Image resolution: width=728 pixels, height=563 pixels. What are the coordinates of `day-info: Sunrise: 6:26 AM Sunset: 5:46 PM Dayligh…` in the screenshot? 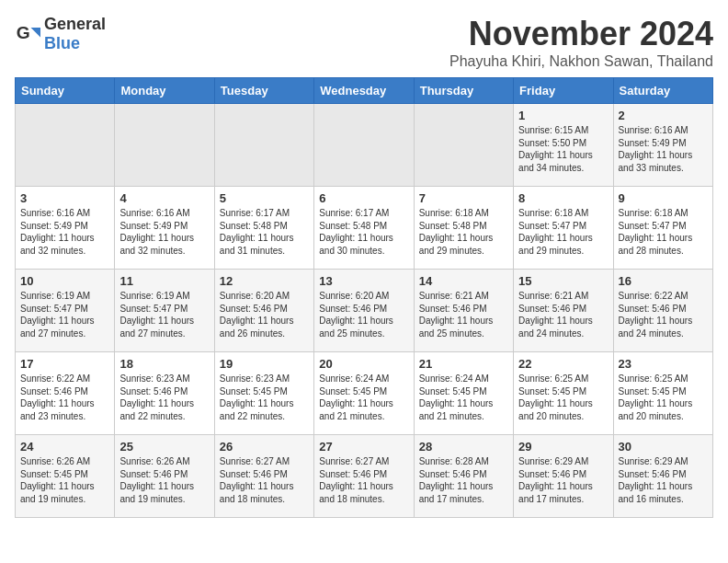 It's located at (164, 480).